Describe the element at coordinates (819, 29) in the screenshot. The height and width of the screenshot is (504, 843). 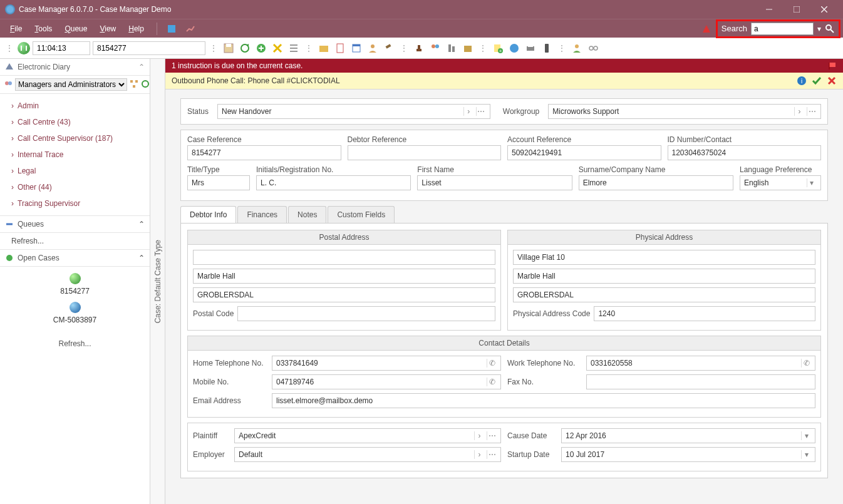
I see `search-dropdown-icon: ▾` at that location.